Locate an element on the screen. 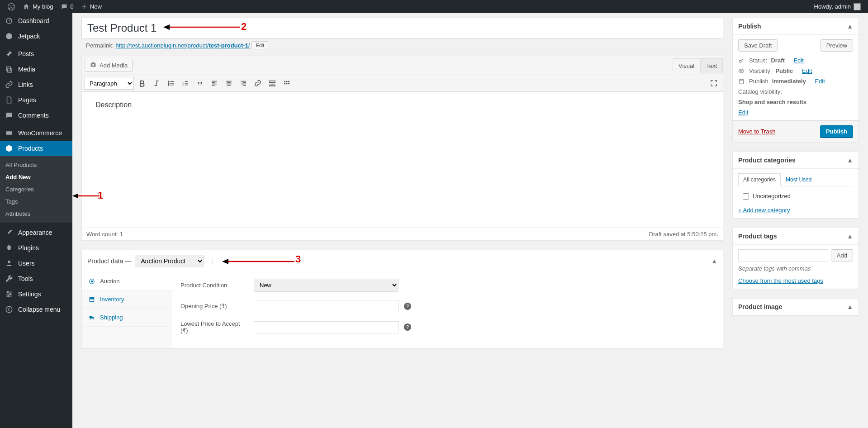 Image resolution: width=868 pixels, height=428 pixels. camera-icon is located at coordinates (93, 65).